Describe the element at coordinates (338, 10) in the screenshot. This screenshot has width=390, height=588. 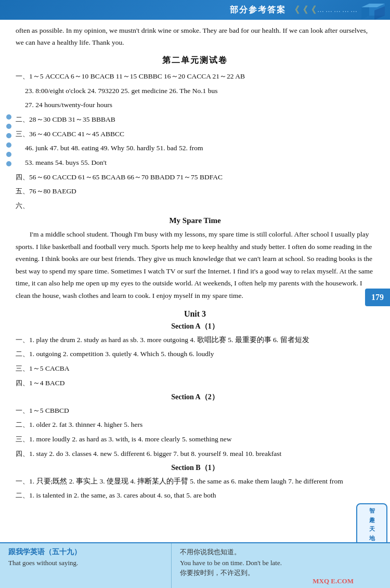
I see `header-dots: ……………` at that location.